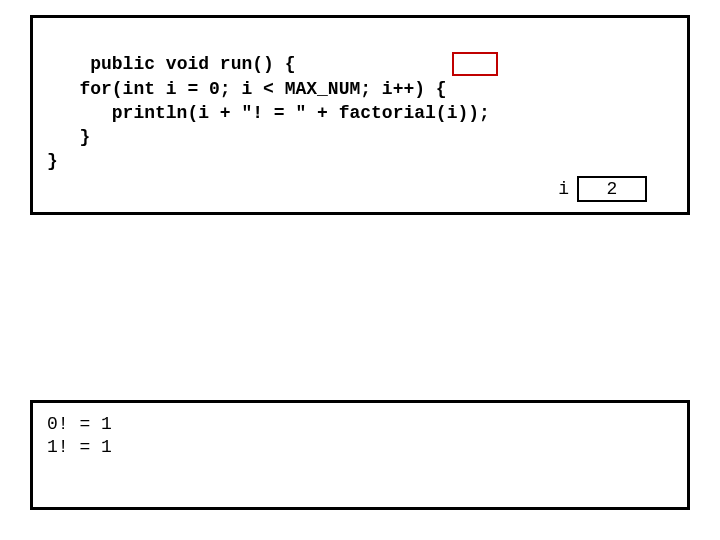 This screenshot has height=540, width=720. Describe the element at coordinates (52, 161) in the screenshot. I see `code-line-5: }` at that location.